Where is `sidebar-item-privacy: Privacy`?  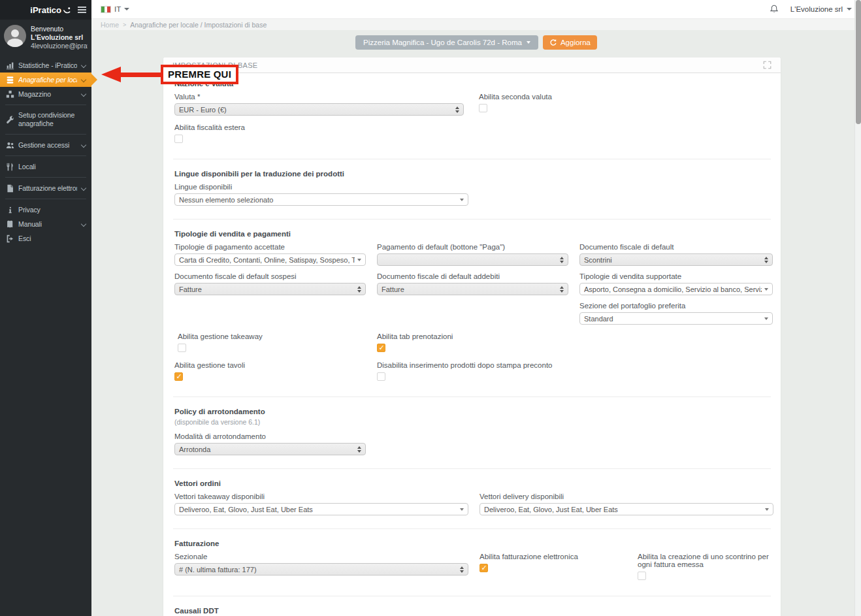
sidebar-item-privacy: Privacy is located at coordinates (46, 210).